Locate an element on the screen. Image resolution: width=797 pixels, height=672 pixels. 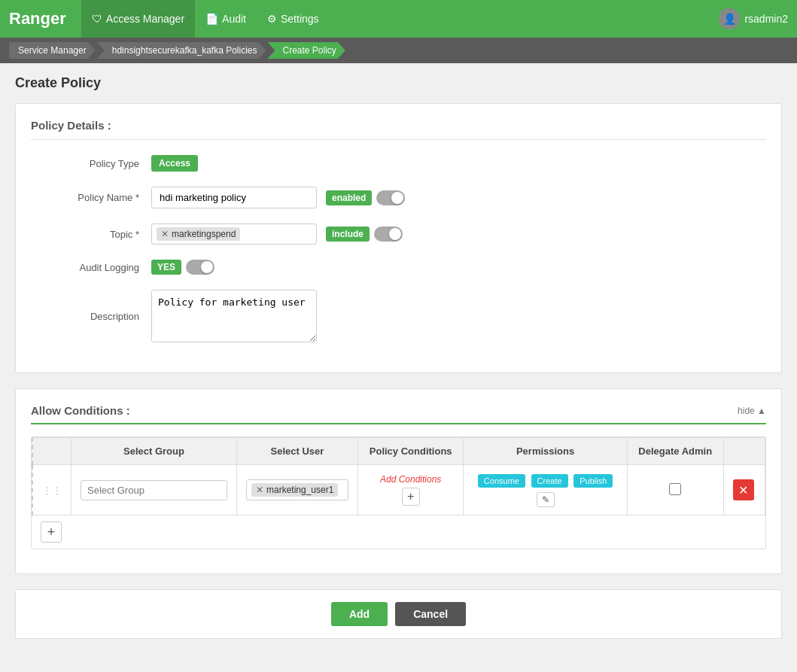
topic-tag-label: marketingspend is located at coordinates (203, 234).